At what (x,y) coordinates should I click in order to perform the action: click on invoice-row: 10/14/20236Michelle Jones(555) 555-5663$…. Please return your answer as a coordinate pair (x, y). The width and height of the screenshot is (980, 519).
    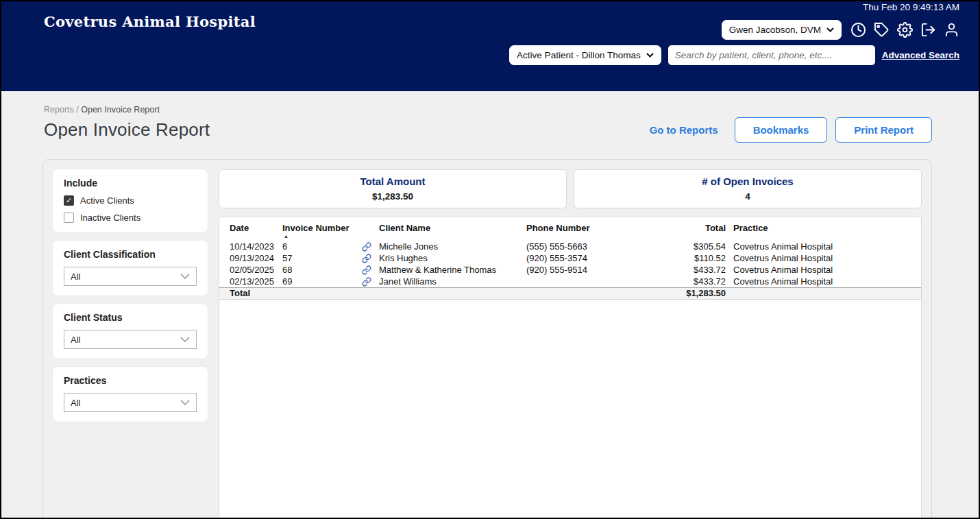
    Looking at the image, I should click on (570, 247).